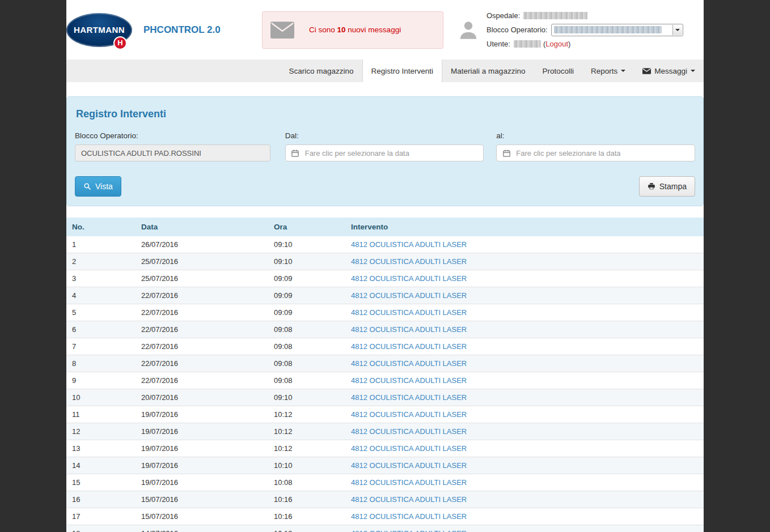 This screenshot has height=532, width=770. Describe the element at coordinates (590, 44) in the screenshot. I see `user-row: Utente: (Logout)` at that location.